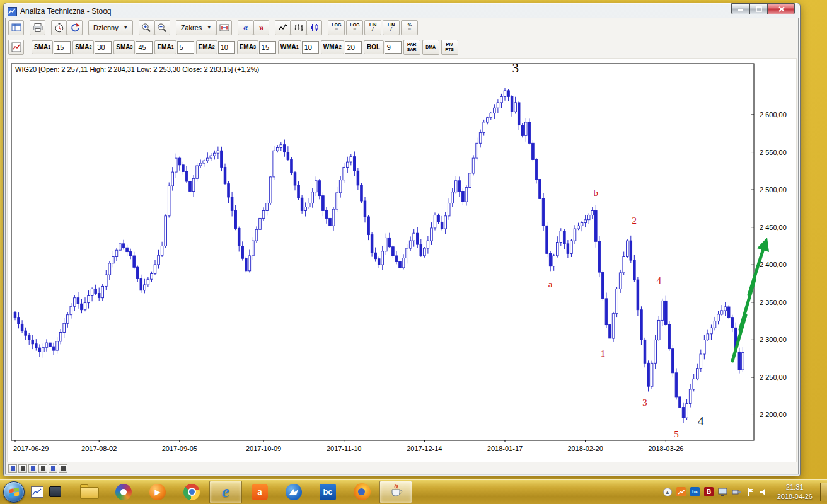 The image size is (827, 504). I want to click on taskbar-app-windows-explorer, so click(90, 492).